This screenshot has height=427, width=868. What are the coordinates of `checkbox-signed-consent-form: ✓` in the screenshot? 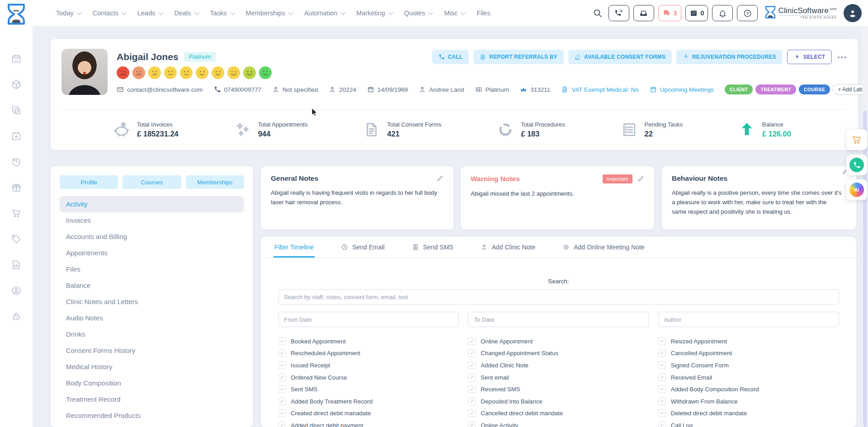 It's located at (662, 365).